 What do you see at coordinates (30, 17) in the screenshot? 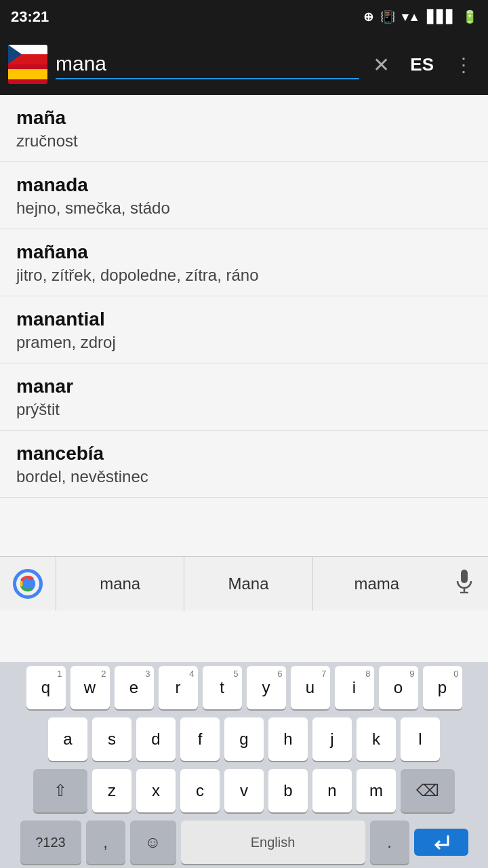
I see `clock: 23:21` at bounding box center [30, 17].